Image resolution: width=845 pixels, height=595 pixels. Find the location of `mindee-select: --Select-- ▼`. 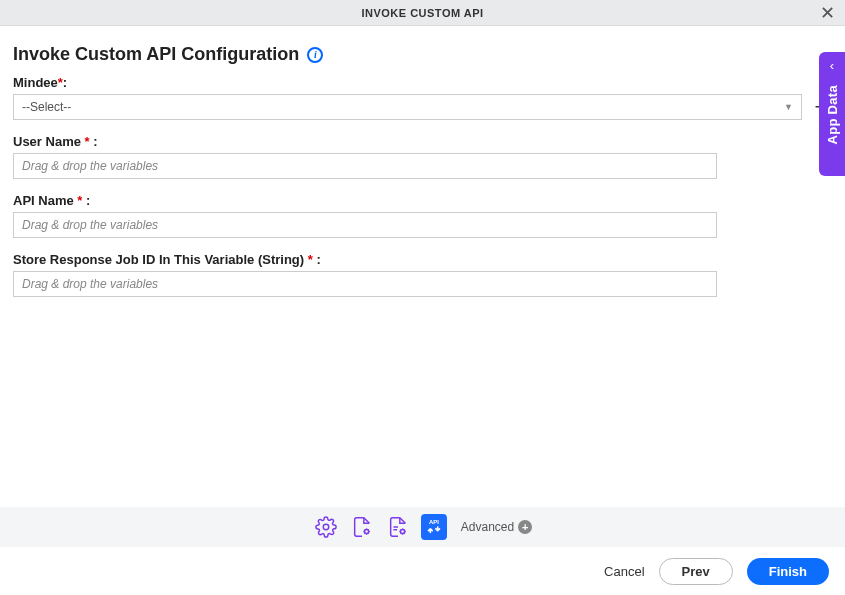

mindee-select: --Select-- ▼ is located at coordinates (408, 107).